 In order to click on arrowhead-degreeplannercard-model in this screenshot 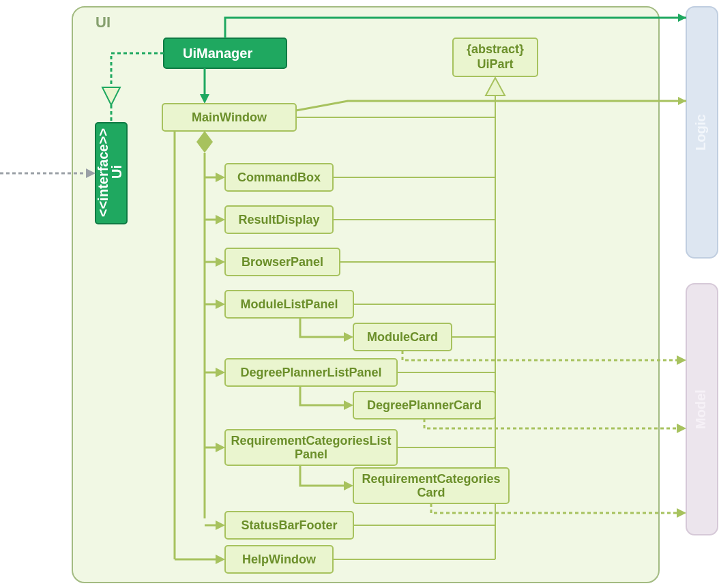, I will do `click(681, 428)`.